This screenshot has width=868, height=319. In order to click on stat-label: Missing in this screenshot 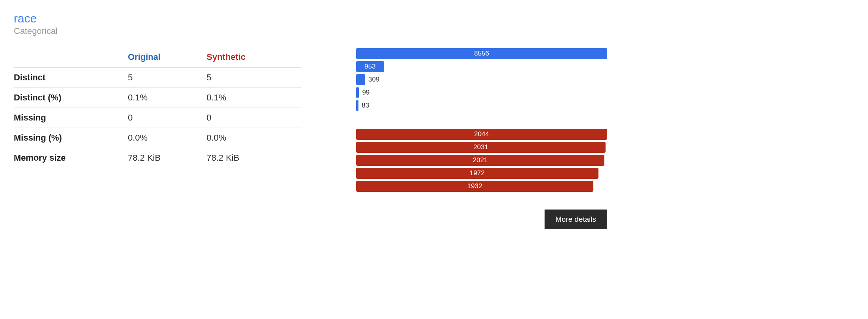, I will do `click(71, 118)`.